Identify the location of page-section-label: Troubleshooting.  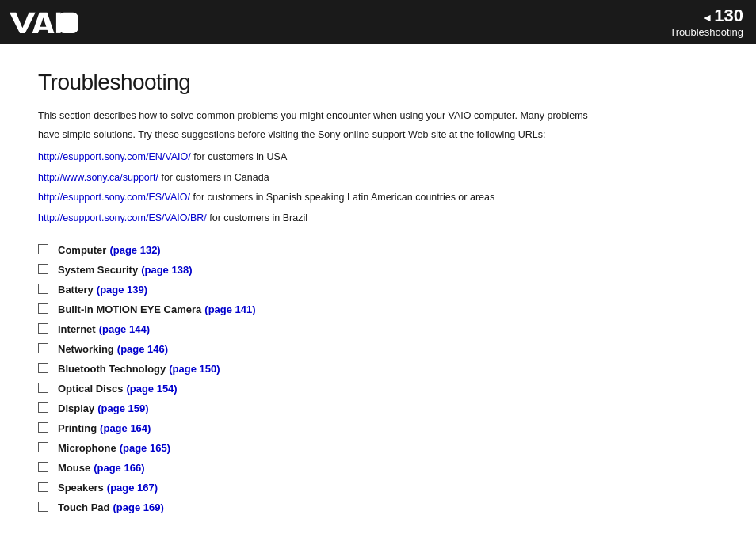
(707, 32).